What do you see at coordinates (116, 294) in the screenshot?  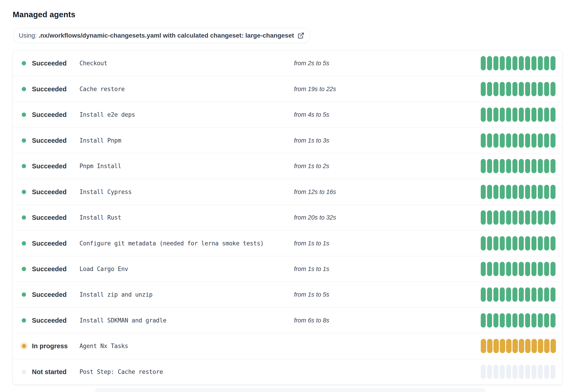 I see `step-name: Install zip and unzip` at bounding box center [116, 294].